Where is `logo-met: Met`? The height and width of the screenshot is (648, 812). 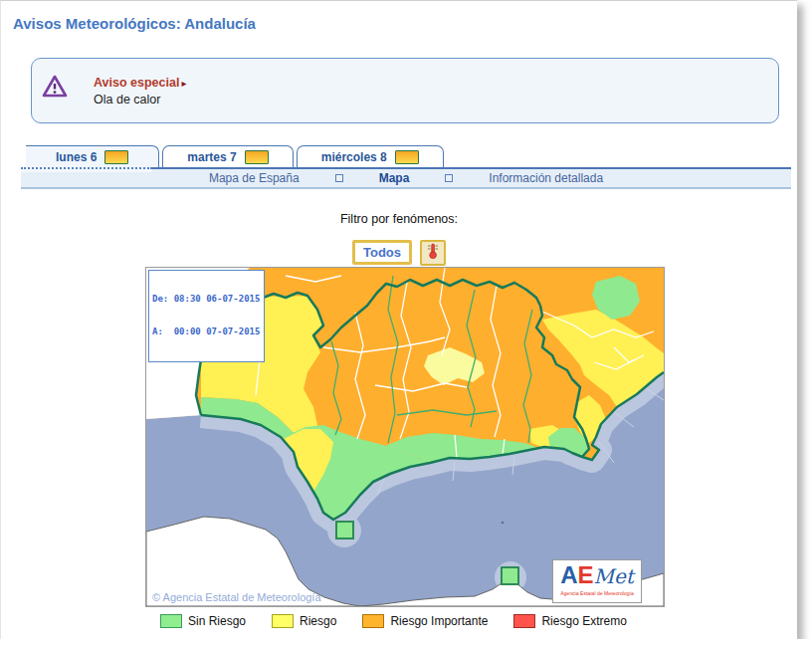 logo-met: Met is located at coordinates (614, 576).